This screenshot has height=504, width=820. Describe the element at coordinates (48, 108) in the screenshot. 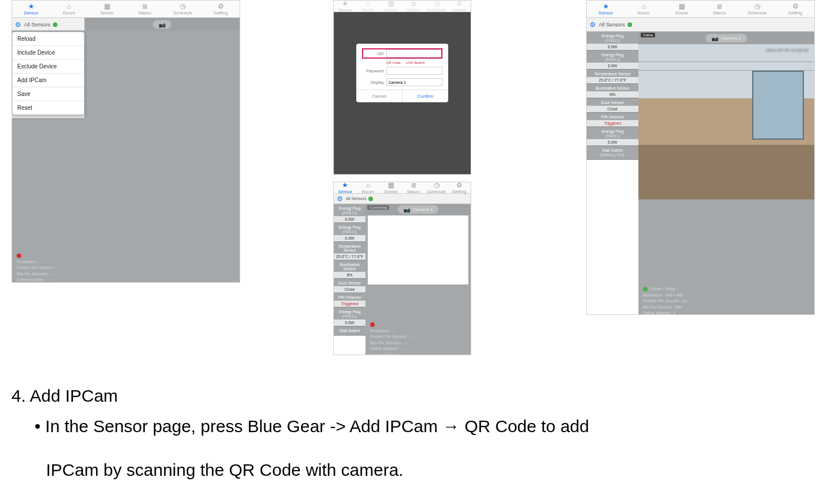

I see `menu-item-reset: Reset` at that location.